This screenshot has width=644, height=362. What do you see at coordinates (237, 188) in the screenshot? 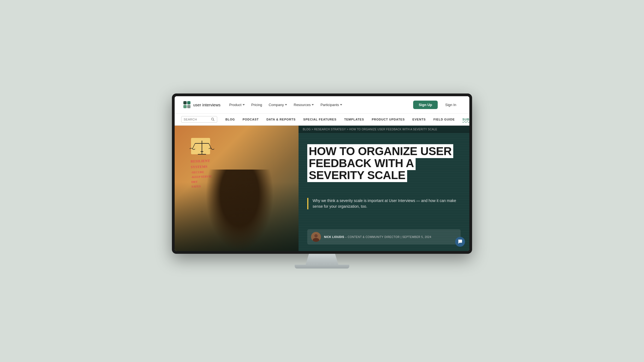
I see `hero-image: RESILIENT SYSTEMS -SECURE -KEEP SERVIC D…` at bounding box center [237, 188].